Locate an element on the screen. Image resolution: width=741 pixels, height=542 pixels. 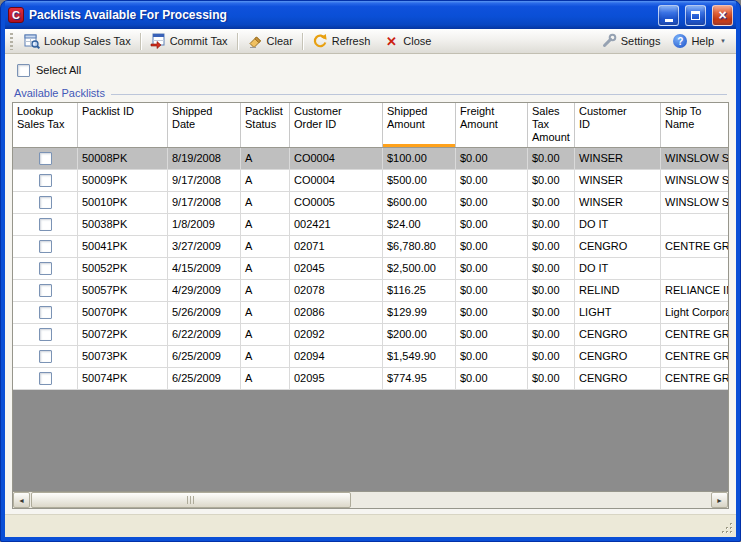
cell-customer-order-id: 02086 is located at coordinates (336, 313).